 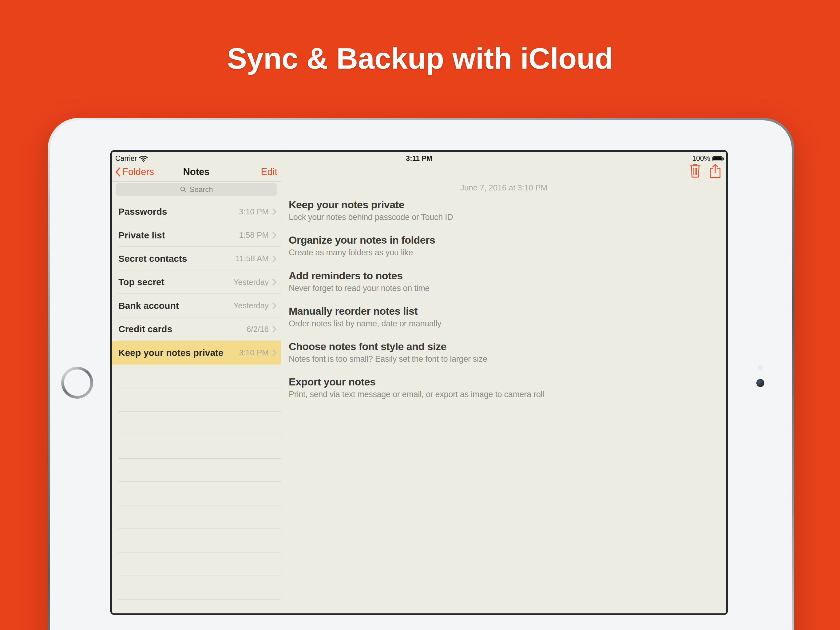 What do you see at coordinates (503, 288) in the screenshot?
I see `note-section-body: Never forget to read your notes on time` at bounding box center [503, 288].